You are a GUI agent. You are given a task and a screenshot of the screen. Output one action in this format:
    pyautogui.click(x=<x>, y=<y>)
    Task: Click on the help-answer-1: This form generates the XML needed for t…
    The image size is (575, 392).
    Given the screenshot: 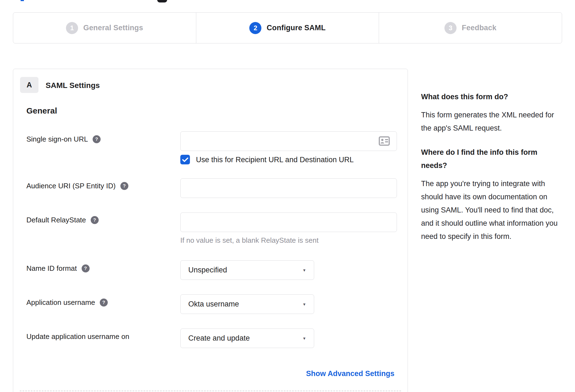 What is the action you would take?
    pyautogui.click(x=493, y=122)
    